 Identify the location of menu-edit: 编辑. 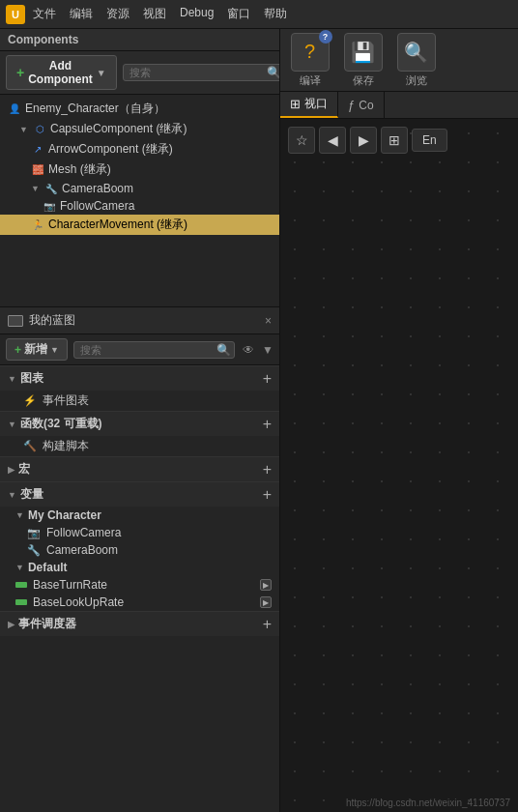
(81, 14).